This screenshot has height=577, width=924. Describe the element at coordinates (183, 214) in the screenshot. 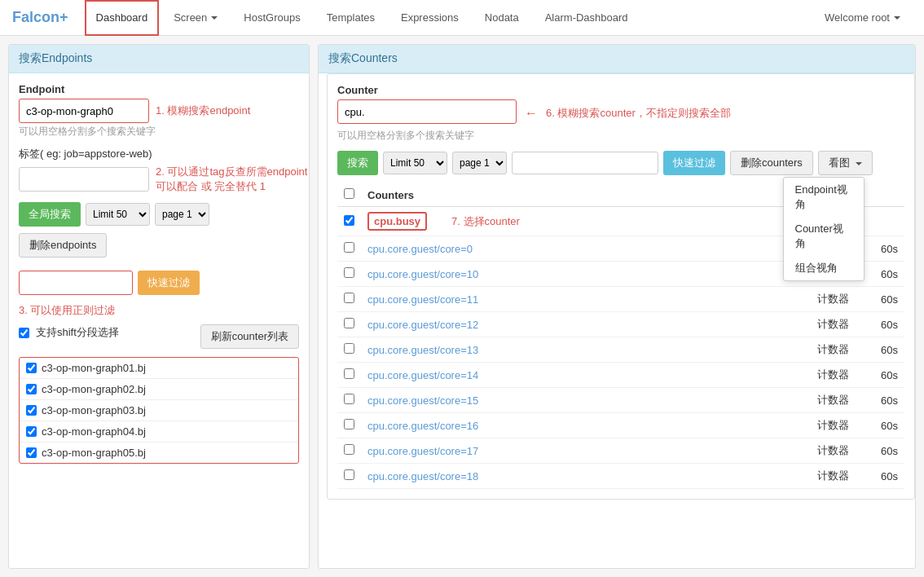

I see `page-select: page 1 page 2` at that location.